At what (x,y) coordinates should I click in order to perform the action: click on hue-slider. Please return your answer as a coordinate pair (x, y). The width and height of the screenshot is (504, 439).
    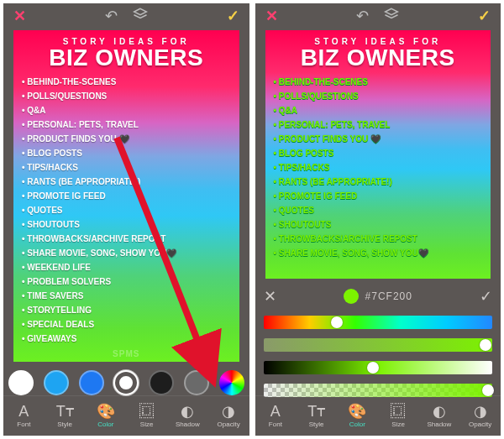
    Looking at the image, I should click on (378, 322).